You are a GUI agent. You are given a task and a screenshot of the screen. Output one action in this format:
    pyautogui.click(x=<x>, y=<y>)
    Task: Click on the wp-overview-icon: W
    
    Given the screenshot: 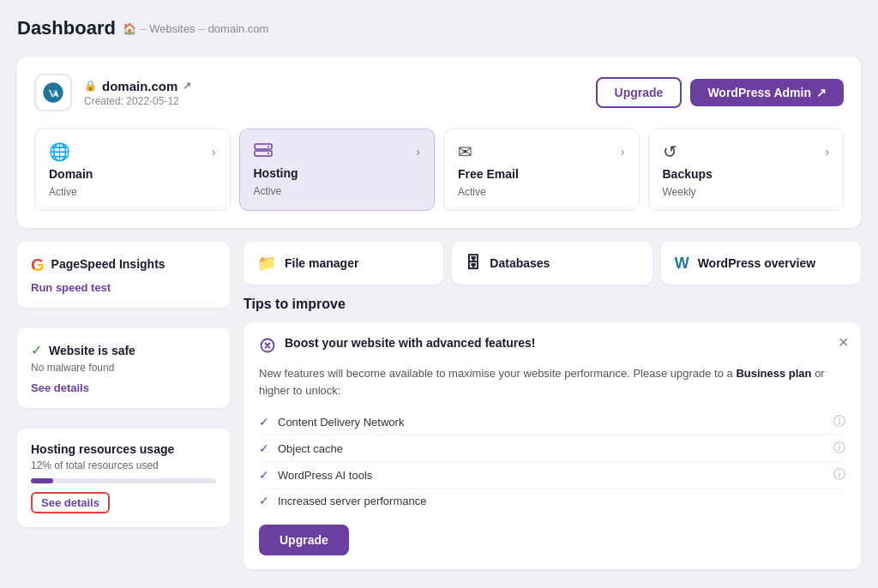 What is the action you would take?
    pyautogui.click(x=683, y=264)
    